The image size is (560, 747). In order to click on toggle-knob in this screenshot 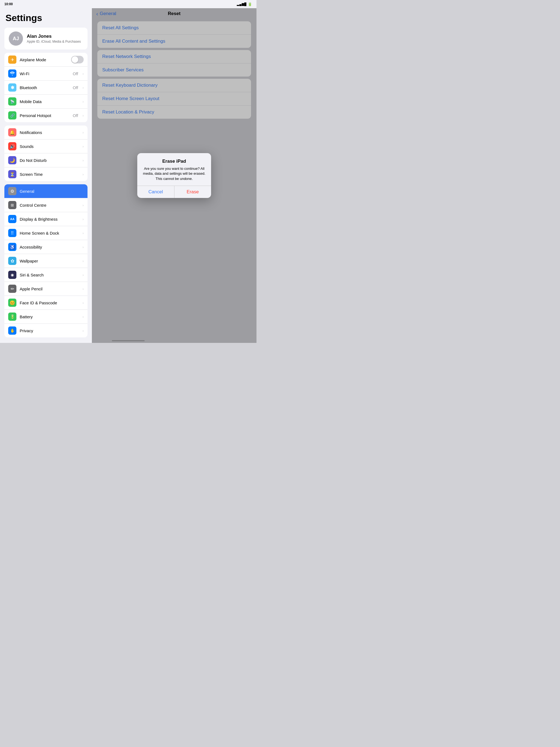, I will do `click(75, 59)`.